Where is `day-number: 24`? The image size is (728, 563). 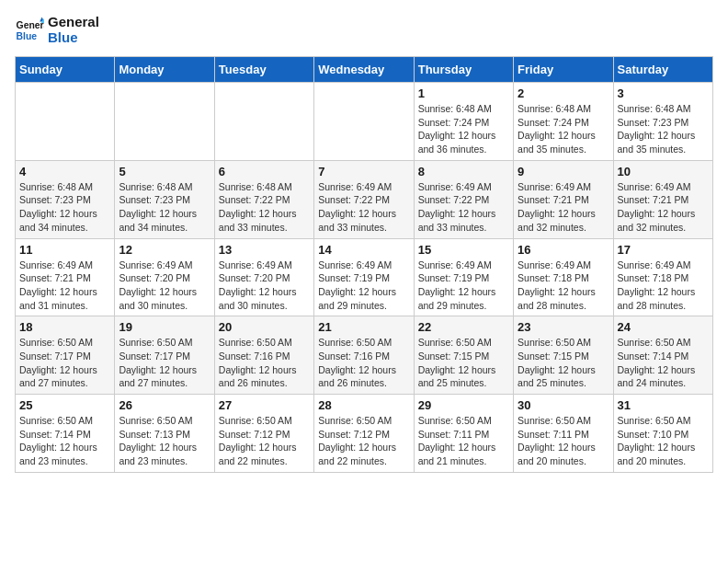 day-number: 24 is located at coordinates (664, 327).